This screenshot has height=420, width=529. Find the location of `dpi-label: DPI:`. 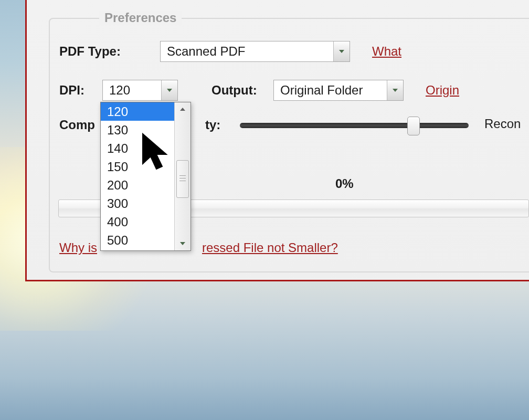

dpi-label: DPI: is located at coordinates (81, 90).